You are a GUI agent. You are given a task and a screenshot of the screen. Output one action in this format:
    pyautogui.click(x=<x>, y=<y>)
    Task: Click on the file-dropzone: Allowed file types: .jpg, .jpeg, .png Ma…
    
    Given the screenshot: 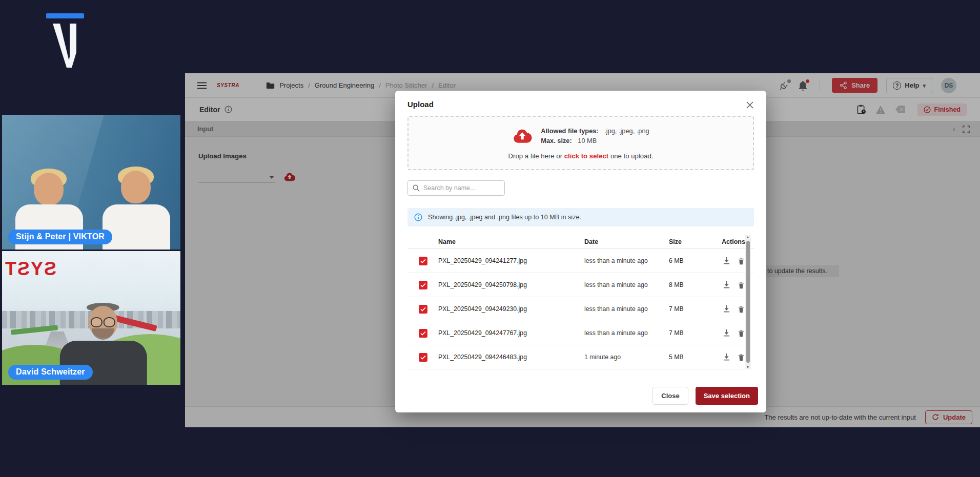 What is the action you would take?
    pyautogui.click(x=581, y=143)
    